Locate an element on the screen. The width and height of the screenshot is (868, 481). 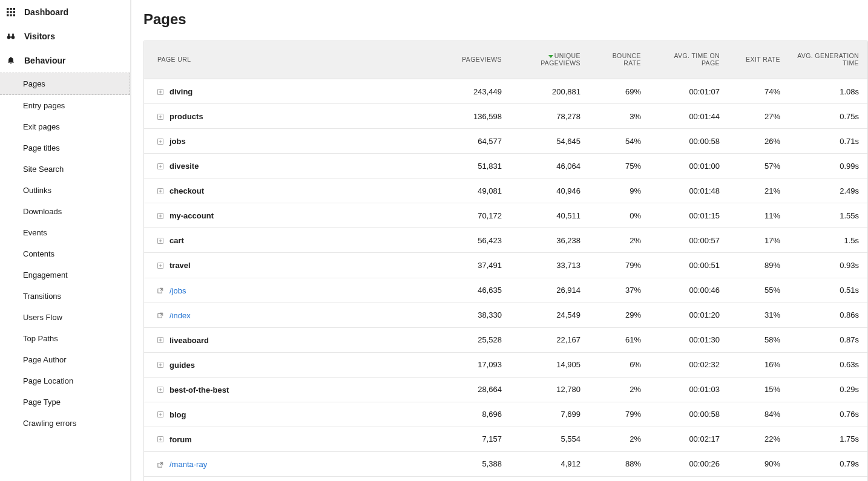
cell-page-url: best-of-the-best is located at coordinates (288, 390).